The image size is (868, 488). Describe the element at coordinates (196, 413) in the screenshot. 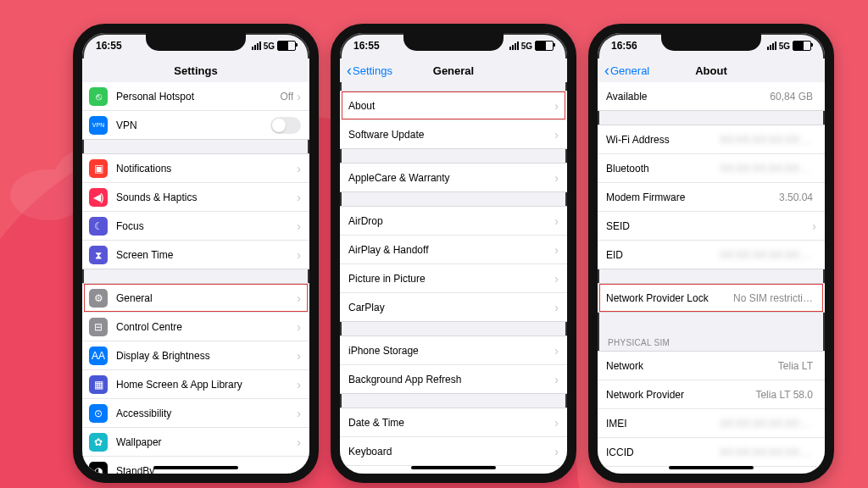

I see `settings-row: ⊙Accessibility›` at that location.